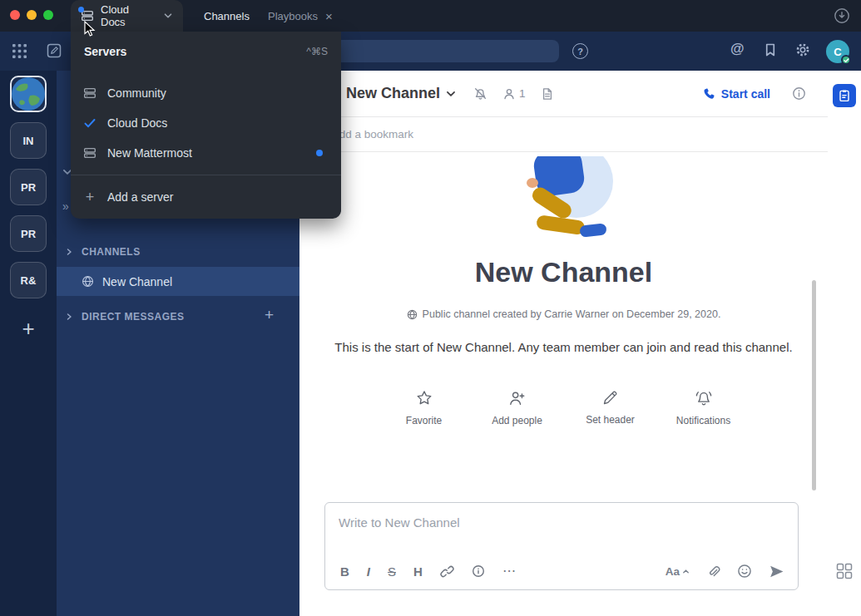 This screenshot has width=861, height=616. Describe the element at coordinates (48, 15) in the screenshot. I see `zoom-window-button` at that location.